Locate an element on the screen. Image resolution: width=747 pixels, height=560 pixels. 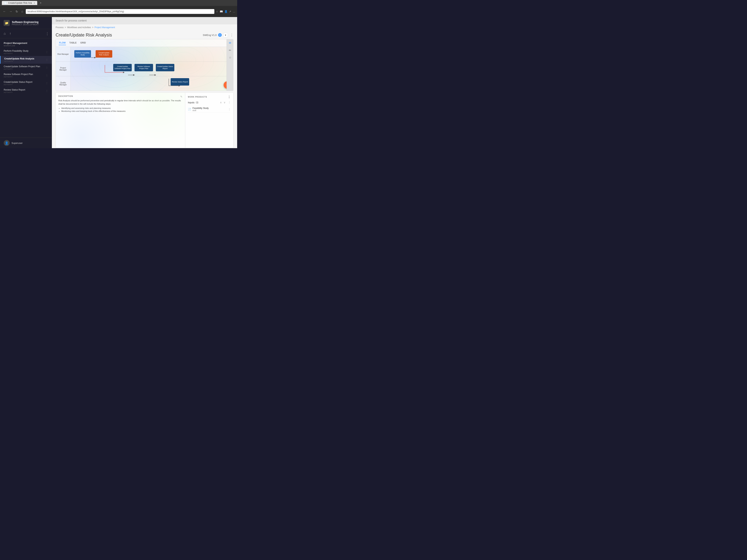
sidebar-header: 📁 Software Engineering PRODUCT DEVELOPME… is located at coordinates (26, 23).